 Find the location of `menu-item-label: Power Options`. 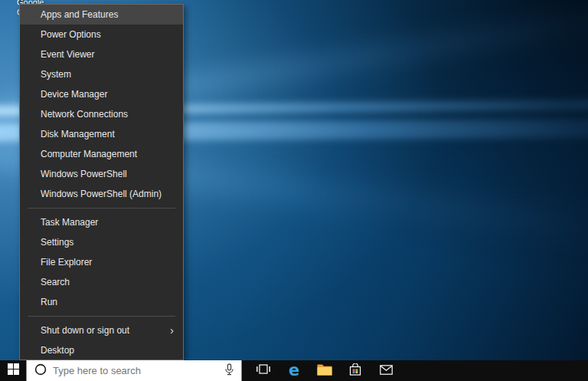

menu-item-label: Power Options is located at coordinates (70, 34).